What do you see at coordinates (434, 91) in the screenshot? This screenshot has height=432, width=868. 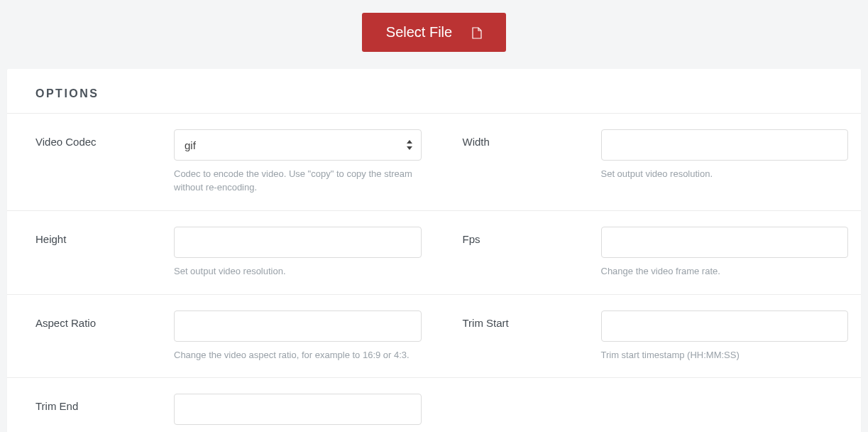 I see `panel-header: OPTIONS` at bounding box center [434, 91].